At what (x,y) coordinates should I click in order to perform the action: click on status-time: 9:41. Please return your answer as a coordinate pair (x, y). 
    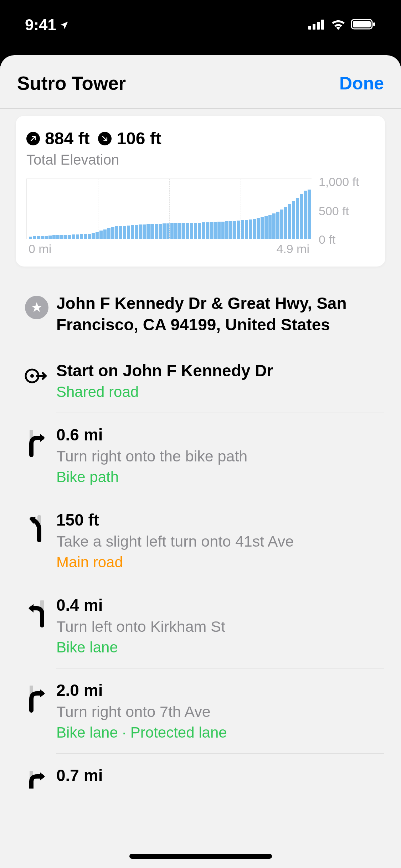
    Looking at the image, I should click on (47, 25).